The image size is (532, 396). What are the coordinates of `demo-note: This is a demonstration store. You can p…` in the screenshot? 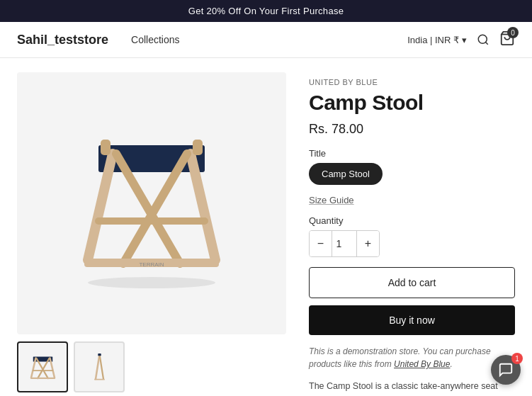 It's located at (412, 358).